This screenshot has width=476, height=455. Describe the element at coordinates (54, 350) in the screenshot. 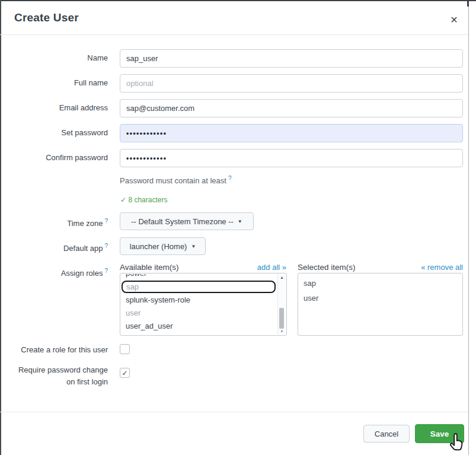

I see `create-role-label: Create a role for this user` at that location.